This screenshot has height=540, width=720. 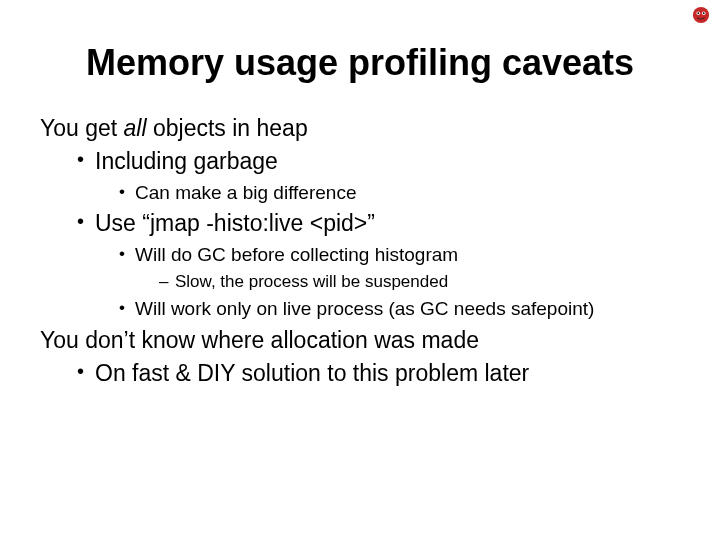 I want to click on bullet-l1: On fast & DIY solution to this problem l…, so click(x=388, y=374).